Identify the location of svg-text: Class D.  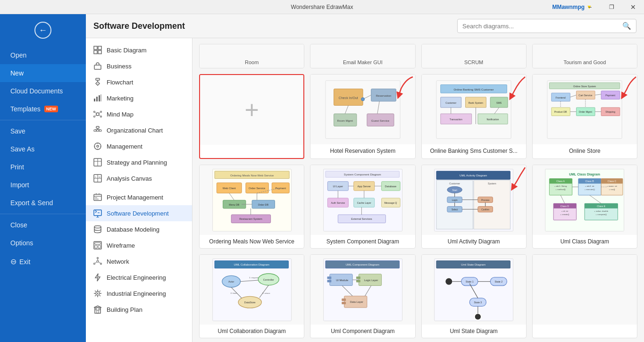
(565, 206).